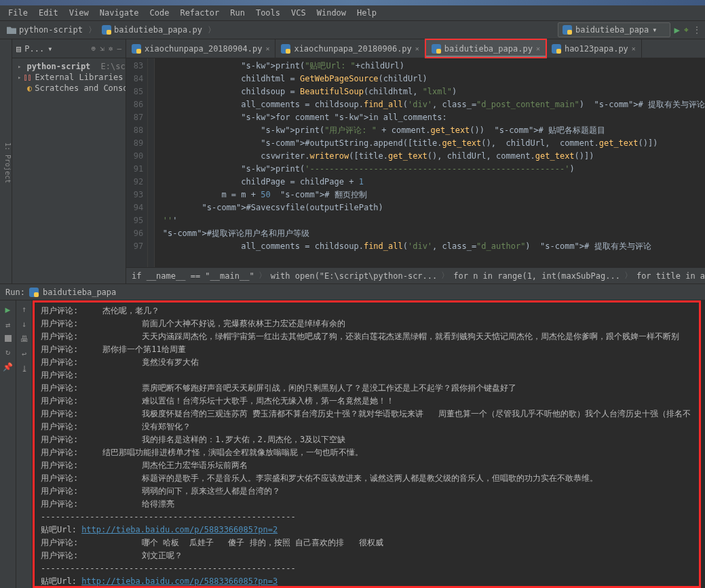 The image size is (705, 588). Describe the element at coordinates (8, 163) in the screenshot. I see `sidebar-project: 1: Project` at that location.